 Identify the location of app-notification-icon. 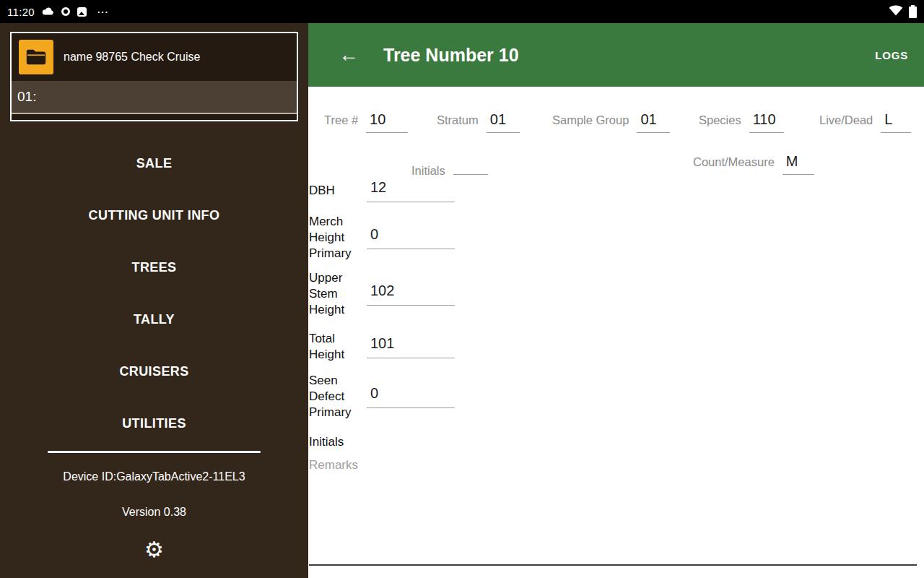
(66, 12).